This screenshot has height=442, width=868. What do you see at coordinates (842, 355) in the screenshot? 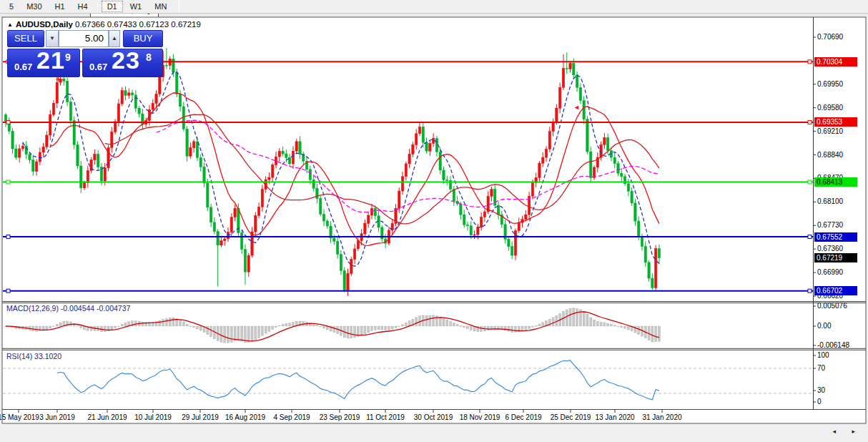
I see `rsi-tick-100: 100` at bounding box center [842, 355].